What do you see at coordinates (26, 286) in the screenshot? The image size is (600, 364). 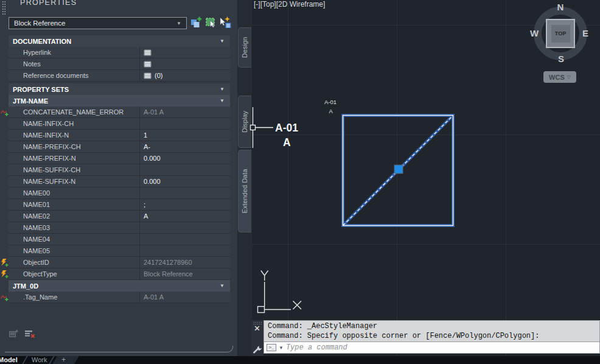 I see `section-header-label: JTM_0D` at bounding box center [26, 286].